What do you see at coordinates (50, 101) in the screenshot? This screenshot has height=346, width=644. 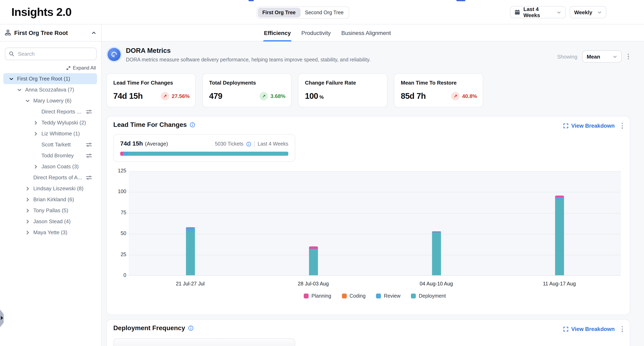 I see `tree-item-mary-lowery-6: Mary Lowery (6)` at bounding box center [50, 101].